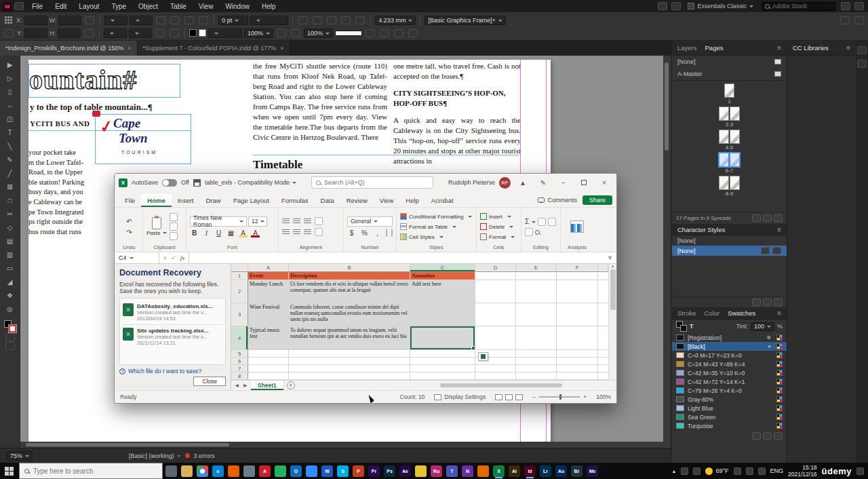 The height and width of the screenshot is (479, 868). Describe the element at coordinates (240, 361) in the screenshot. I see `row-header-6: 6` at that location.